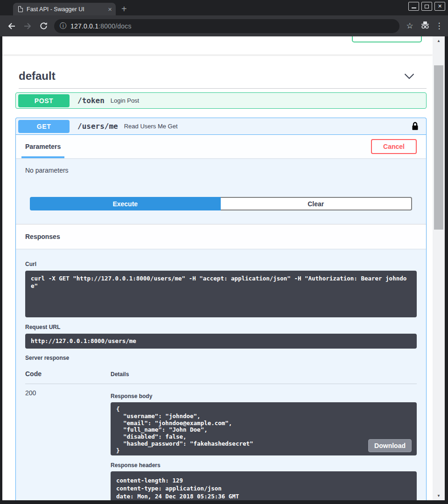 The image size is (448, 504). Describe the element at coordinates (221, 126) in the screenshot. I see `get-opblock-header: GET /users/me Read Users Me Get` at that location.